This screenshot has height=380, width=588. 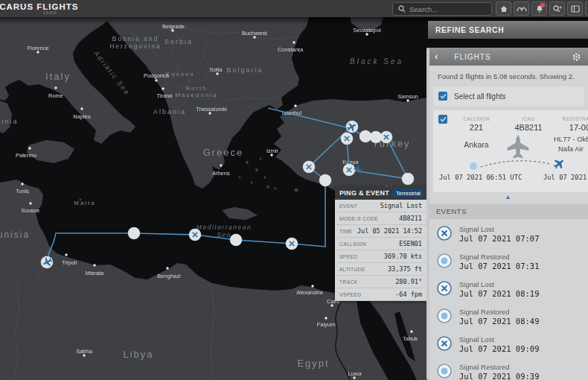 What do you see at coordinates (353, 270) in the screenshot?
I see `tooltip-row-label: ALTITUDE` at bounding box center [353, 270].